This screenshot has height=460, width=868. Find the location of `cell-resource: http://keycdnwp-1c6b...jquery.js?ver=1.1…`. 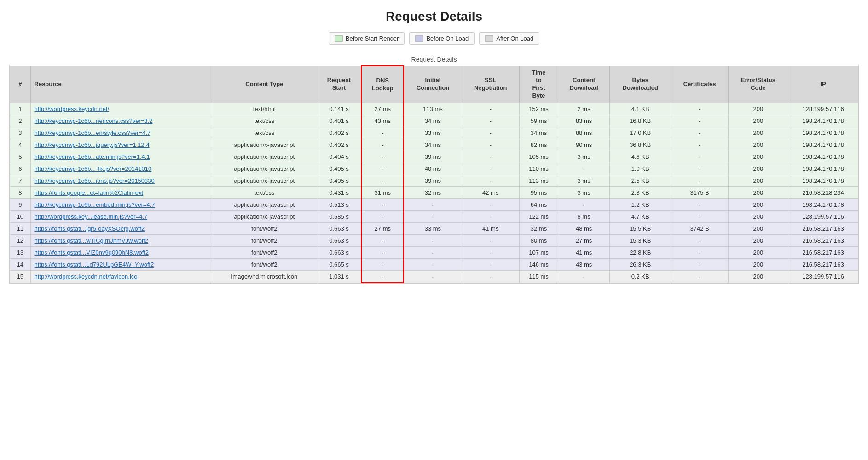

cell-resource: http://keycdnwp-1c6b...jquery.js?ver=1.1… is located at coordinates (122, 145).